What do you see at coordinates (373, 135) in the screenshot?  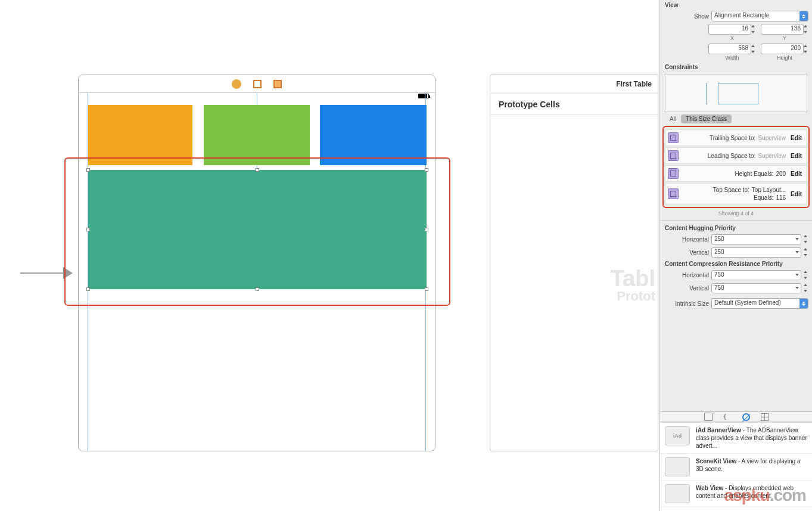 I see `blue-view` at bounding box center [373, 135].